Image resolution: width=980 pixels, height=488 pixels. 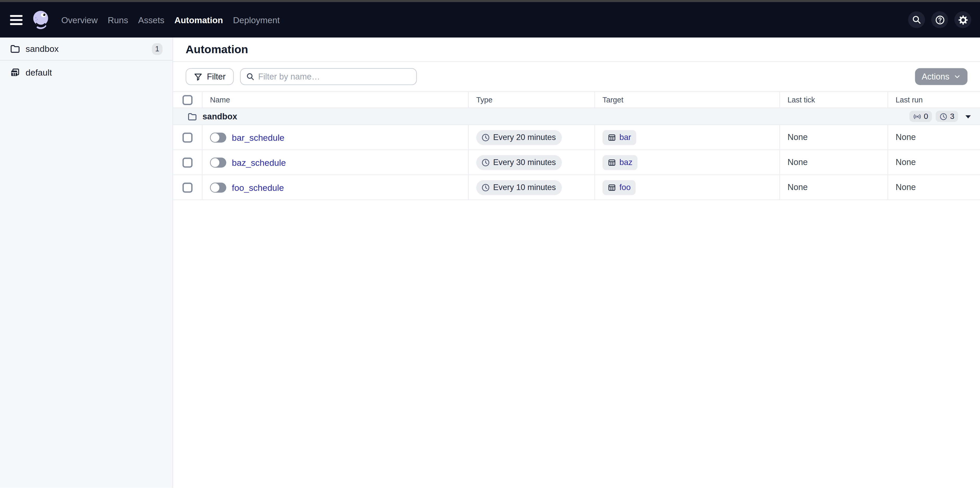 What do you see at coordinates (217, 49) in the screenshot?
I see `page-title: Automation` at bounding box center [217, 49].